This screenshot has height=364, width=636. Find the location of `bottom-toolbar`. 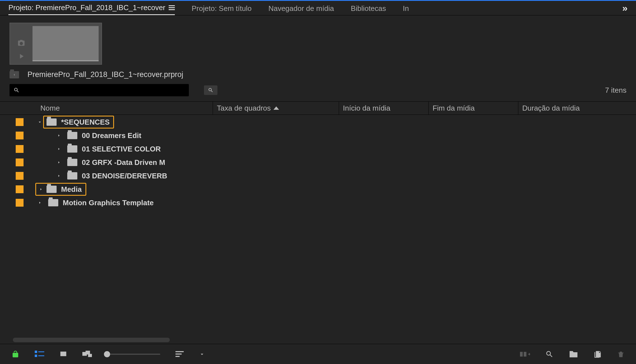

bottom-toolbar is located at coordinates (318, 354).